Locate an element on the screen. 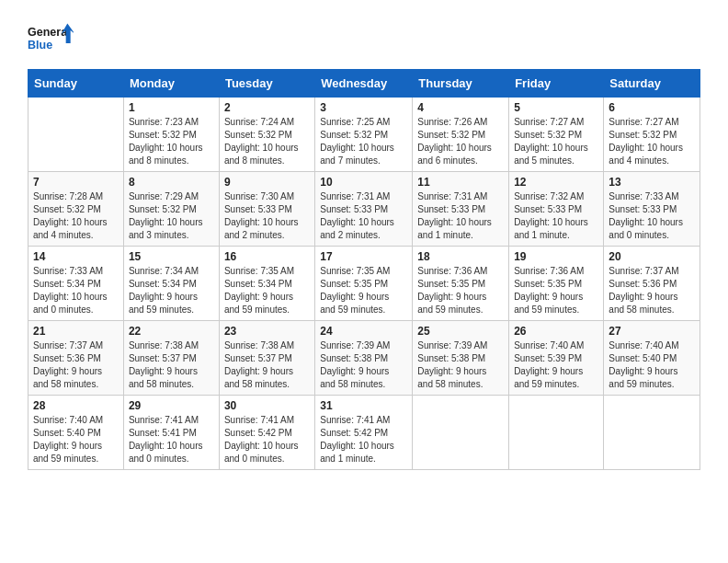 Image resolution: width=728 pixels, height=563 pixels. day-number: 17 is located at coordinates (364, 257).